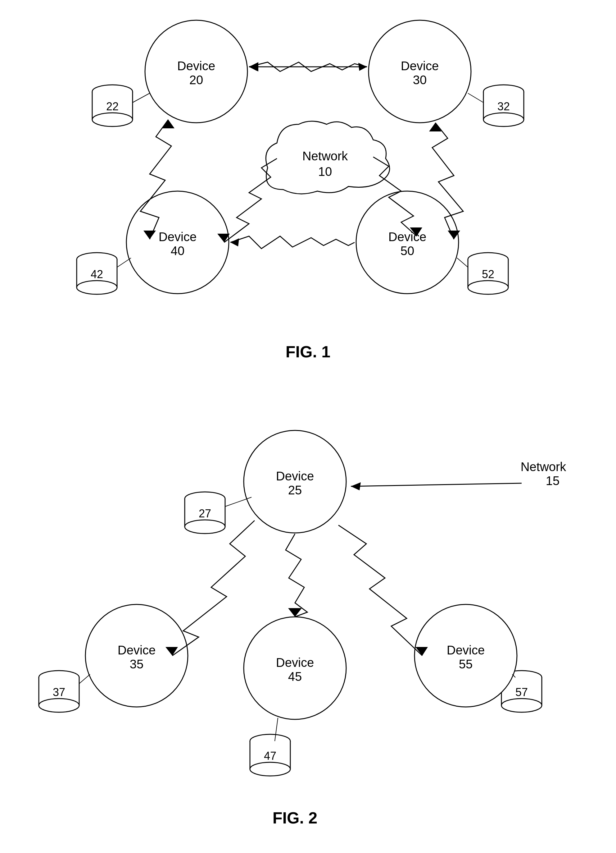 The width and height of the screenshot is (616, 853). Describe the element at coordinates (488, 274) in the screenshot. I see `svg-text: 52` at that location.